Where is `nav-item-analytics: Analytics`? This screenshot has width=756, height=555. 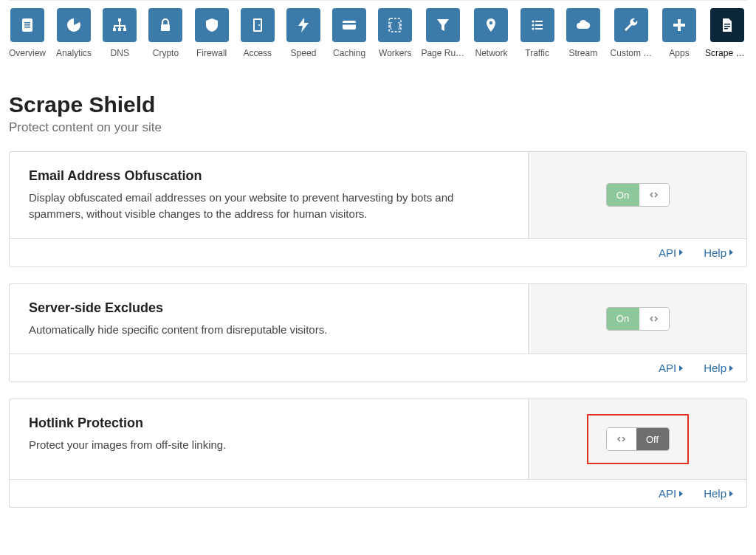 nav-item-analytics: Analytics is located at coordinates (74, 33).